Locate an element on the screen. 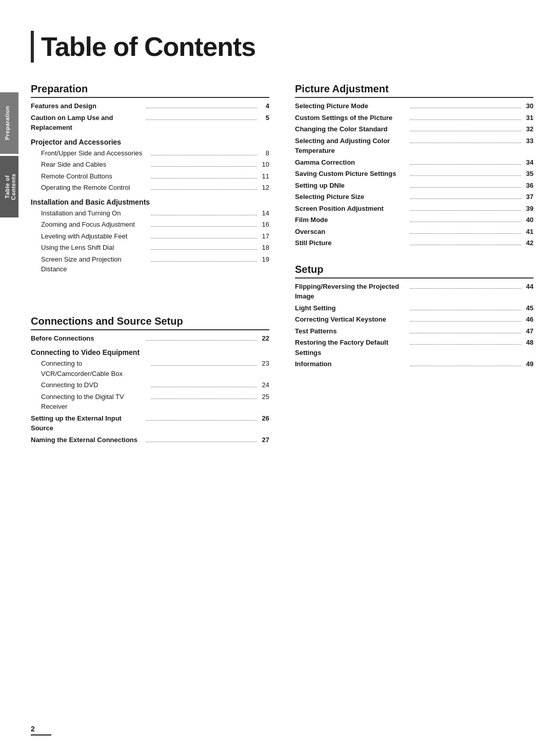  page-number: 2 is located at coordinates (33, 729).